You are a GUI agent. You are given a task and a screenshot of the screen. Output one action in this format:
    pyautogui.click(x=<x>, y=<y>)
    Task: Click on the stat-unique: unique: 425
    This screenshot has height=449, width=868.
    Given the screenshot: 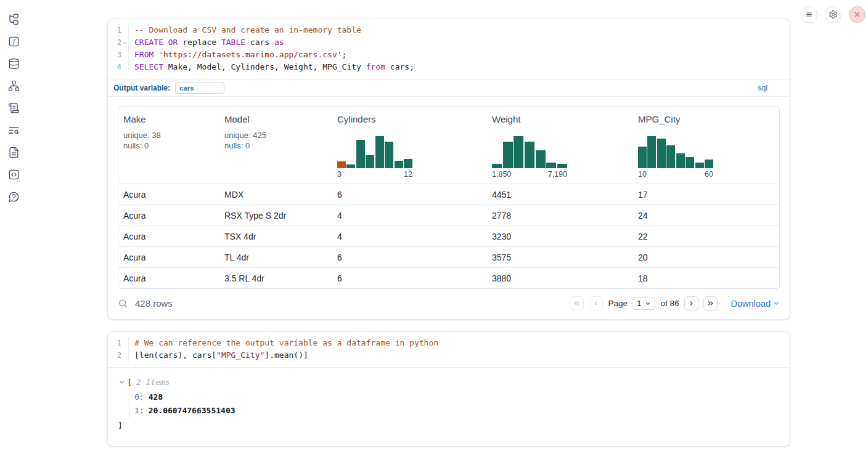 What is the action you would take?
    pyautogui.click(x=276, y=136)
    